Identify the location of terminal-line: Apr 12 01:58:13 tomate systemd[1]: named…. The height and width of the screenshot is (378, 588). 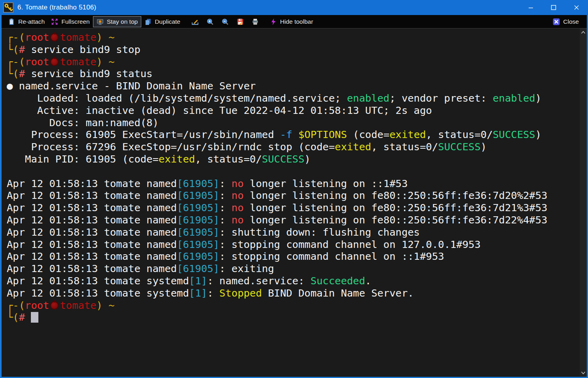
(292, 281).